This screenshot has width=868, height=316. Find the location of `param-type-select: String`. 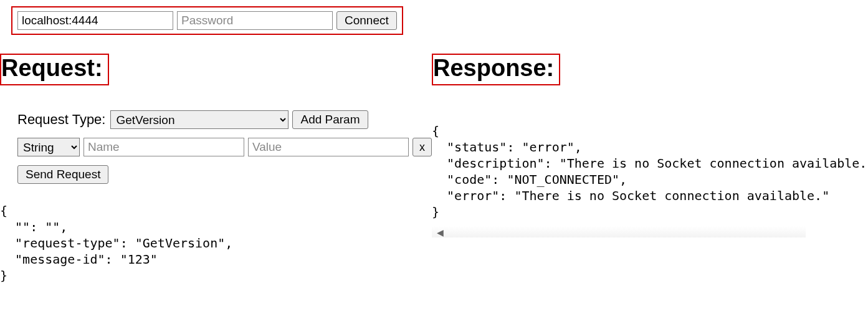

param-type-select: String is located at coordinates (49, 147).